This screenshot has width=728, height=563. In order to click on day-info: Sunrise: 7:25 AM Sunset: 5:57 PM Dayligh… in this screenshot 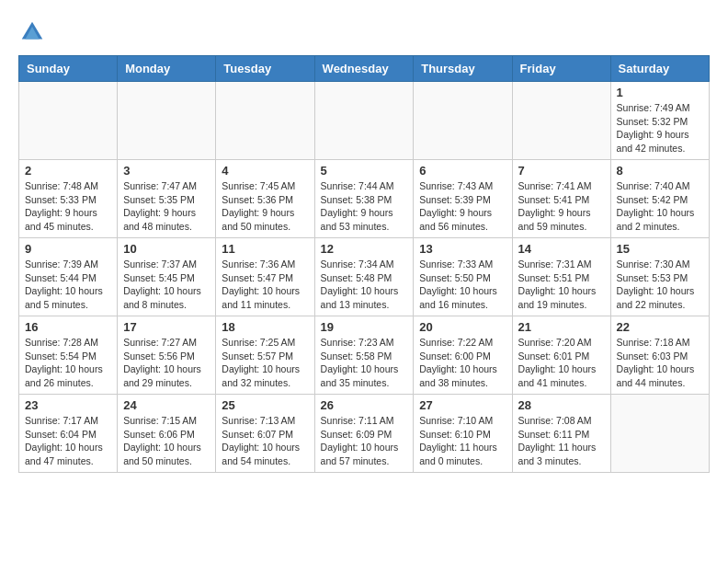, I will do `click(265, 362)`.